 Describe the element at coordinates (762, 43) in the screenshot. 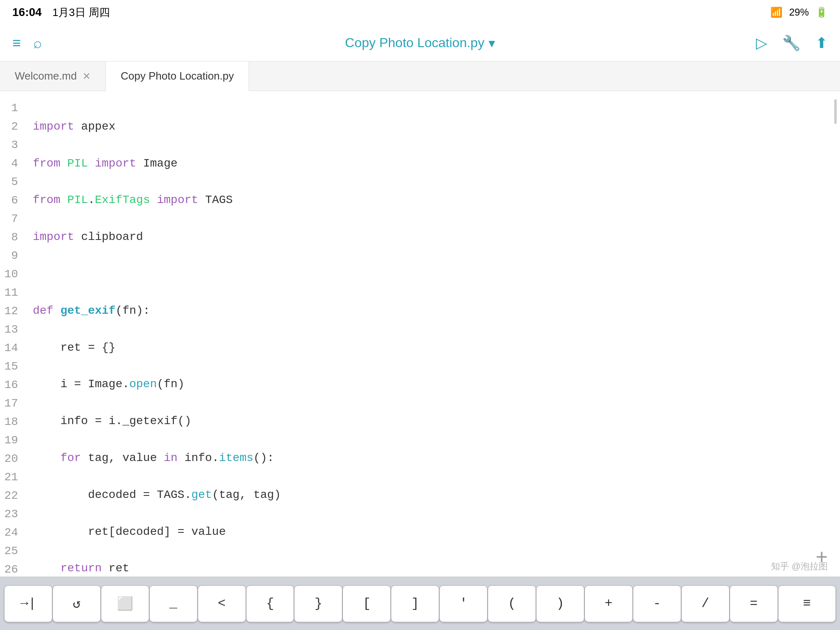

I see `run-button: ▷` at that location.